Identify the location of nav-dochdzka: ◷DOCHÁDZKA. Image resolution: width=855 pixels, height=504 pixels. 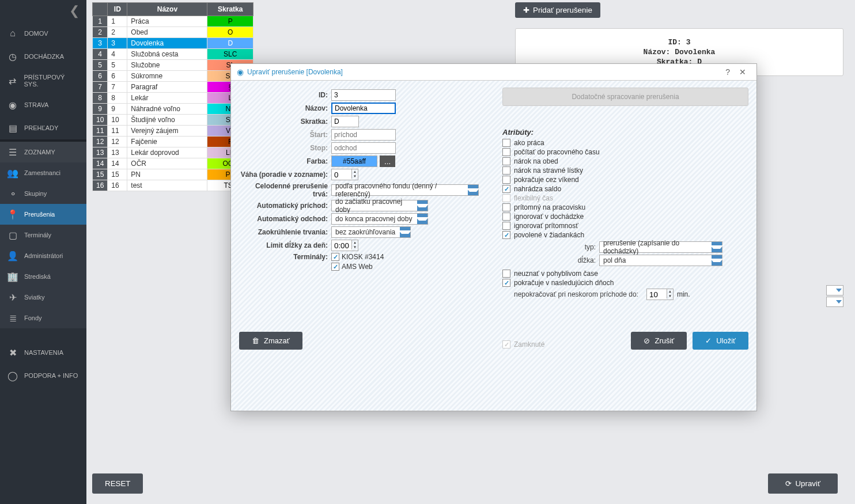
(43, 56).